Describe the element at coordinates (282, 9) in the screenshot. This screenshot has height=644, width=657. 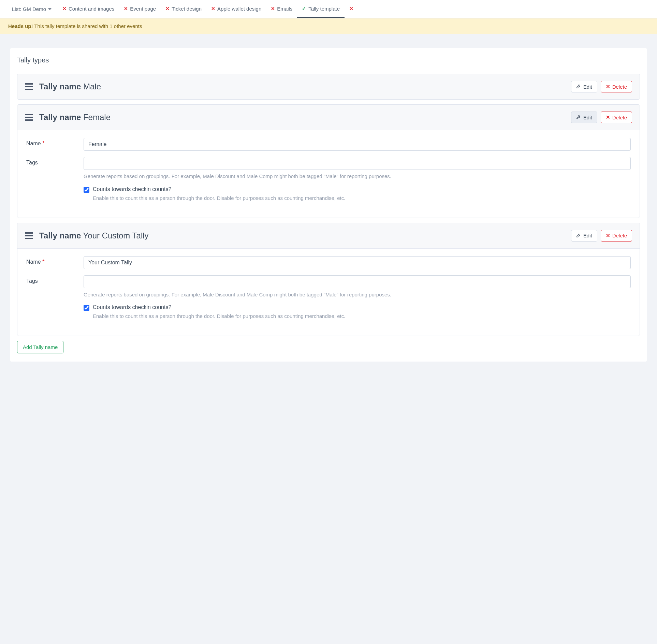
I see `tab-emails: ✕Emails` at that location.